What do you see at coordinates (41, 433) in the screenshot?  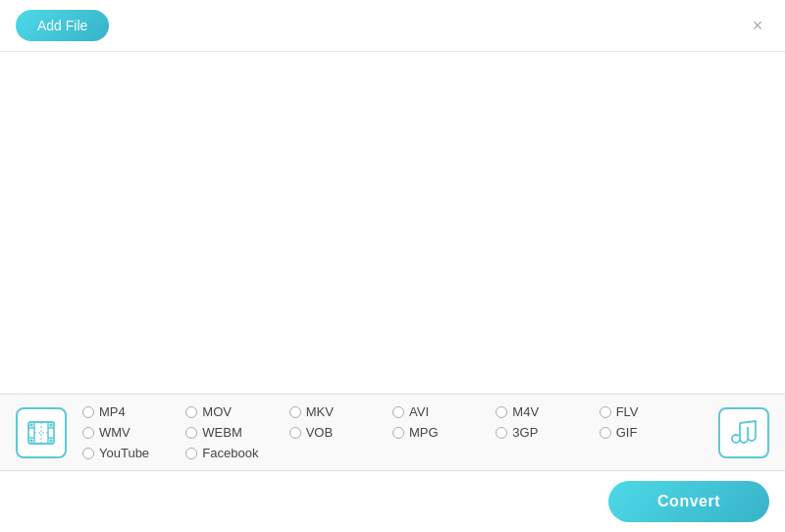 I see `video-icon` at bounding box center [41, 433].